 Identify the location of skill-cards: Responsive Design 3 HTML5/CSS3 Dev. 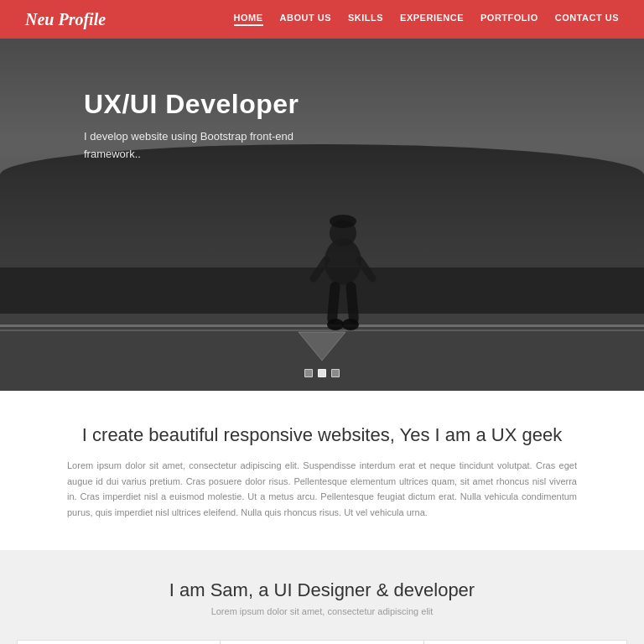
(322, 642).